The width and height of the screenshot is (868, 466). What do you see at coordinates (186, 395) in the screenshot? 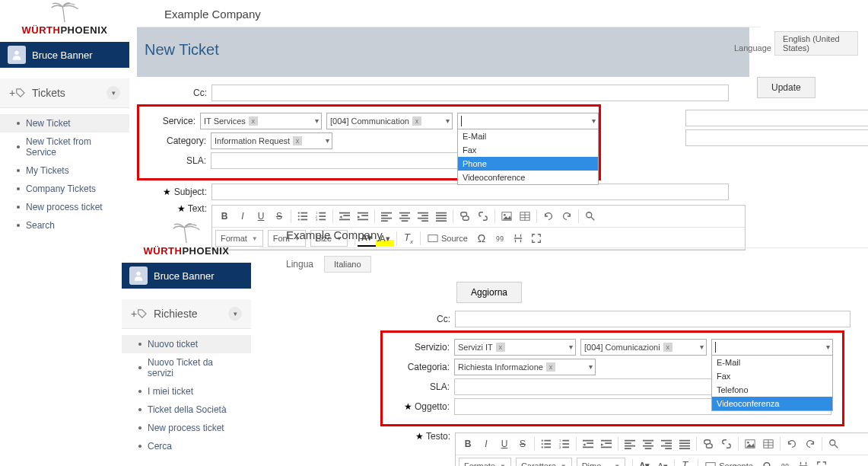
I see `nav-list: Nuovo ticket Nuovo Ticket da servizi I m…` at bounding box center [186, 395].